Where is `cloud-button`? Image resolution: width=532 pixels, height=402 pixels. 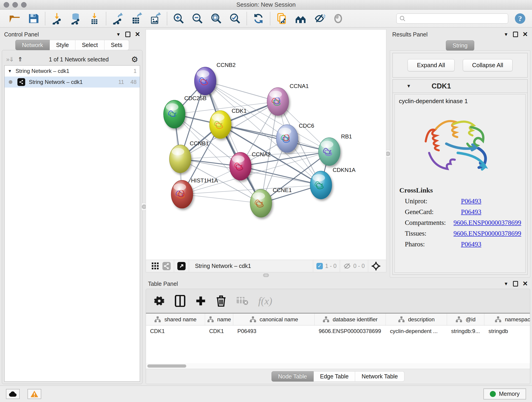 cloud-button is located at coordinates (13, 394).